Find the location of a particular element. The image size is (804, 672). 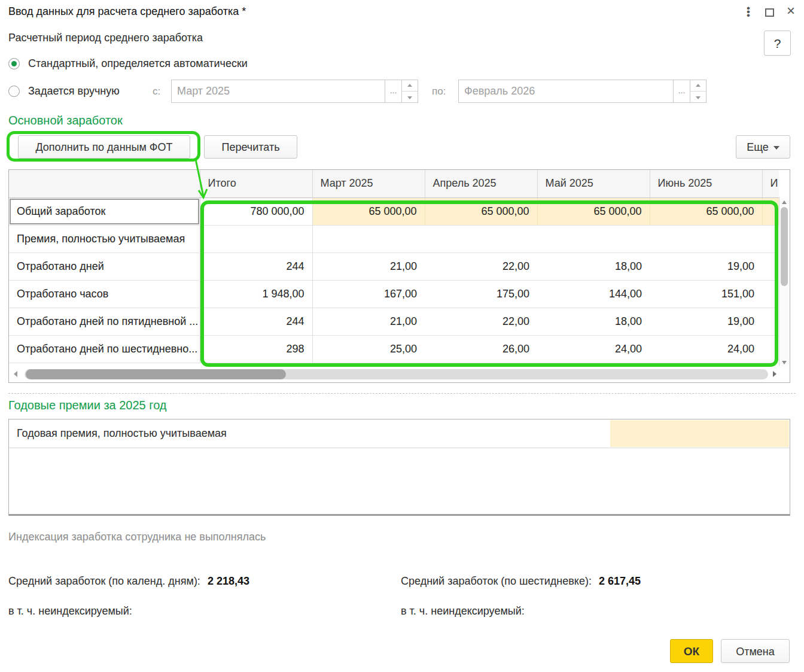

total-value-cell: 1 948,00 is located at coordinates (256, 294).